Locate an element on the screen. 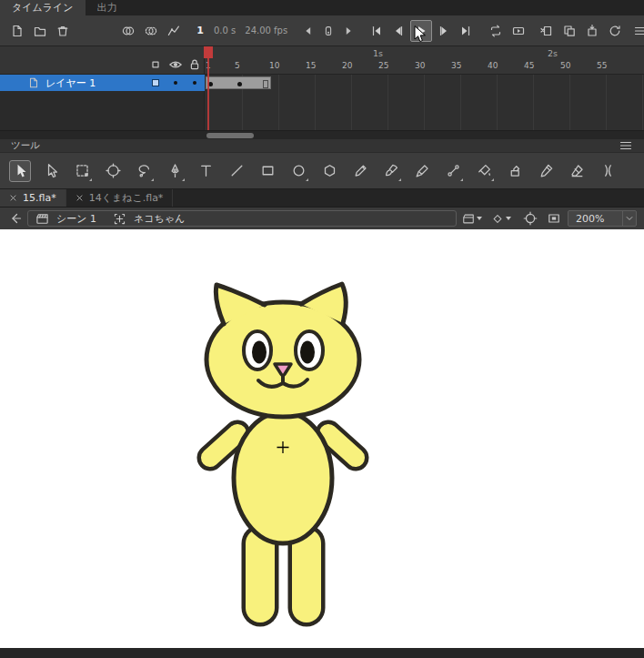  edit-bar: シーン 1 ネコちゃん 200% is located at coordinates (322, 218).